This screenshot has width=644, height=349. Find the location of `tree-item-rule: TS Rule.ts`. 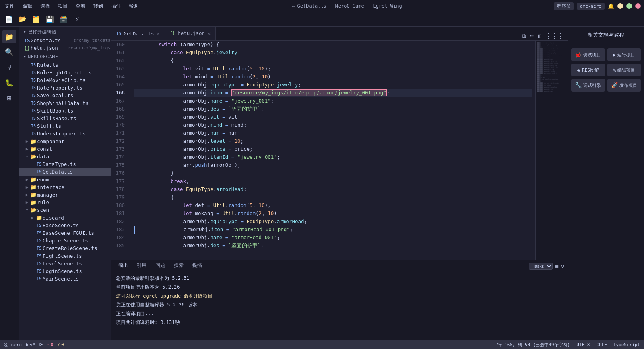

tree-item-rule: TS Rule.ts is located at coordinates (64, 65).